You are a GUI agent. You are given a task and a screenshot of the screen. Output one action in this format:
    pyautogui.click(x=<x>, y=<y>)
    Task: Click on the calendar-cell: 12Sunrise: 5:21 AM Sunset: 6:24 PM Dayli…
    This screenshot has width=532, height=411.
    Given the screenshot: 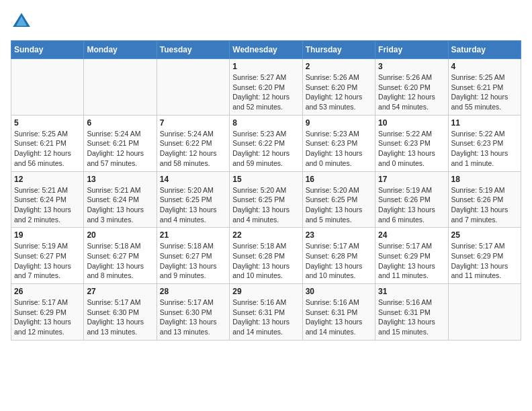 What is the action you would take?
    pyautogui.click(x=48, y=199)
    